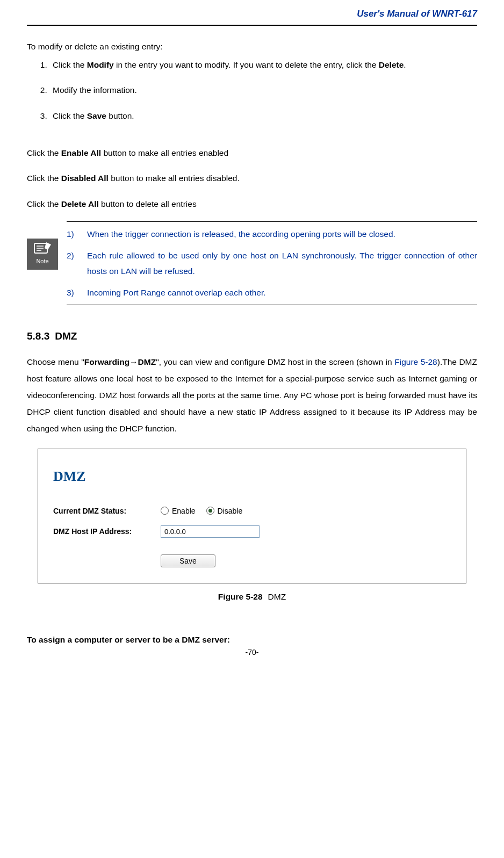 The width and height of the screenshot is (504, 858). I want to click on delete-keyword: Delete, so click(391, 64).